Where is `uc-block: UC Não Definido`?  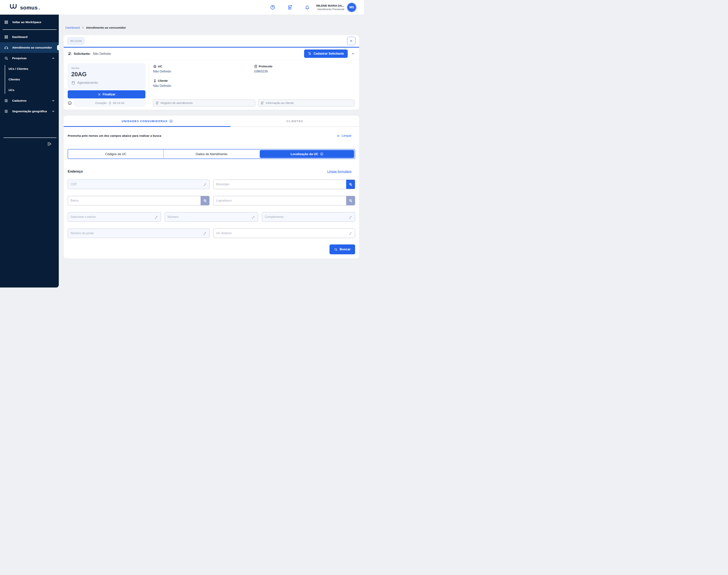 uc-block: UC Não Definido is located at coordinates (203, 69).